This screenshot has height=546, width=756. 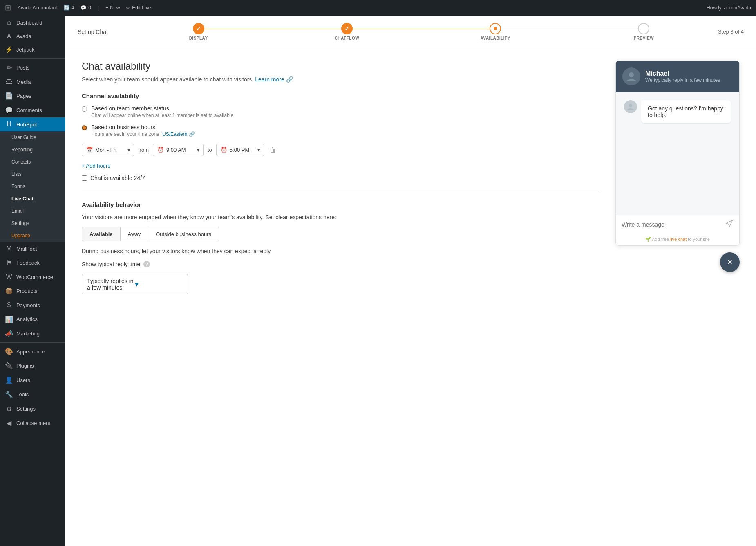 I want to click on feedback-icon: ⚑, so click(x=9, y=263).